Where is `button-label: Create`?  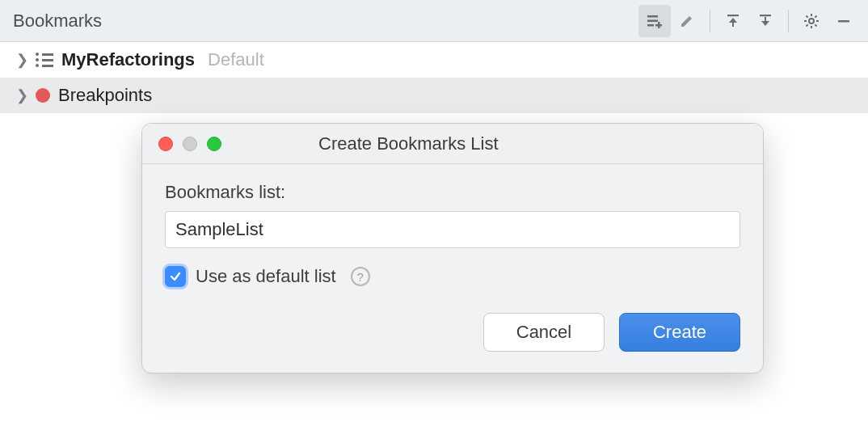
button-label: Create is located at coordinates (680, 332).